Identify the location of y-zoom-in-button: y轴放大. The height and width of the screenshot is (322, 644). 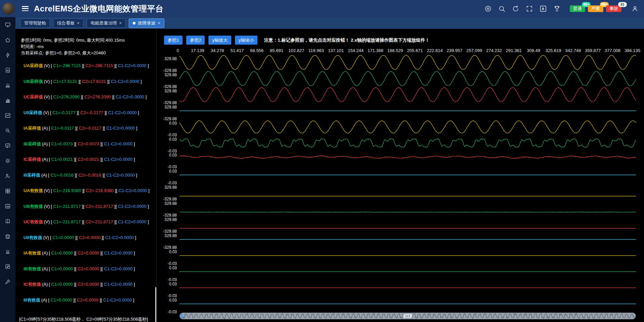
(220, 40).